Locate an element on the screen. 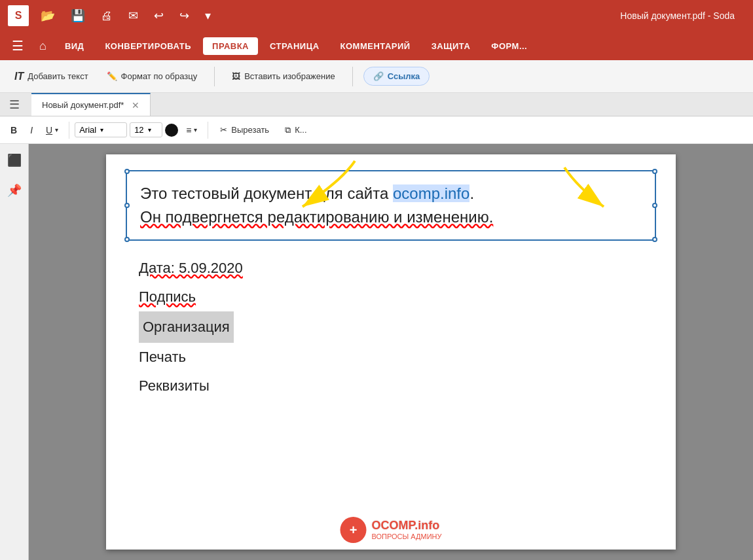 This screenshot has width=753, height=560. app-icon: S is located at coordinates (18, 16).